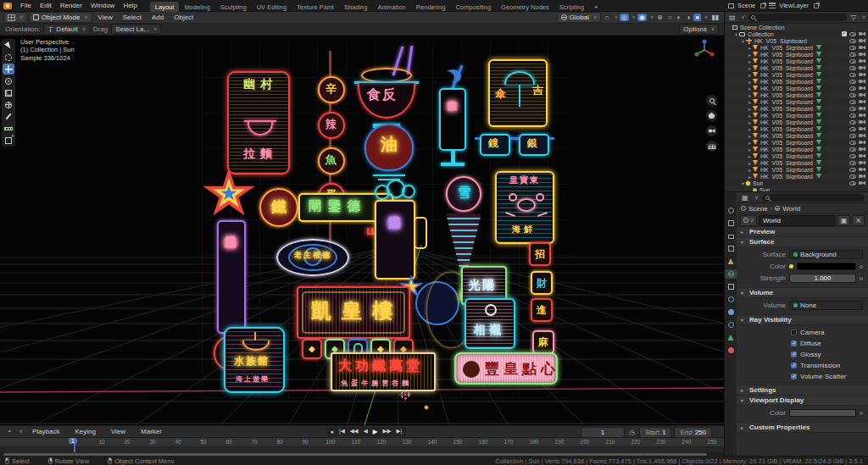 Image resolution: width=868 pixels, height=465 pixels. What do you see at coordinates (353, 313) in the screenshot?
I see `neon-sign-kai-wong-lau: 凱皇樓` at bounding box center [353, 313].